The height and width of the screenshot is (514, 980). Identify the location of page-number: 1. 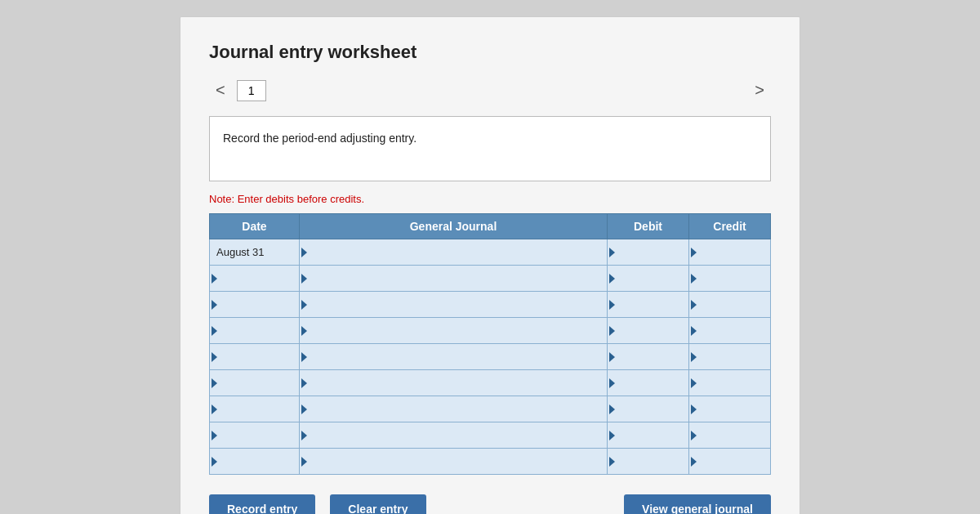
(252, 91).